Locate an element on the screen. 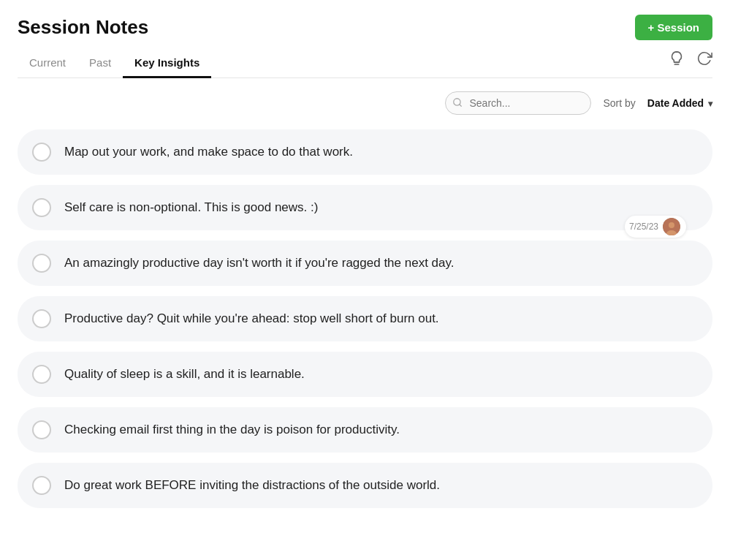 Image resolution: width=730 pixels, height=560 pixels. app-title: Session Notes is located at coordinates (83, 28).